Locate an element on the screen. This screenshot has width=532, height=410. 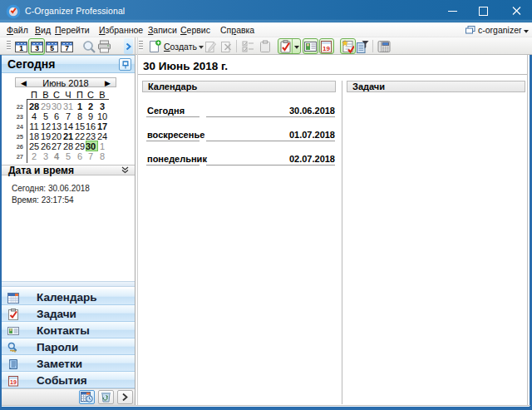
svg-text: 1 is located at coordinates (22, 48).